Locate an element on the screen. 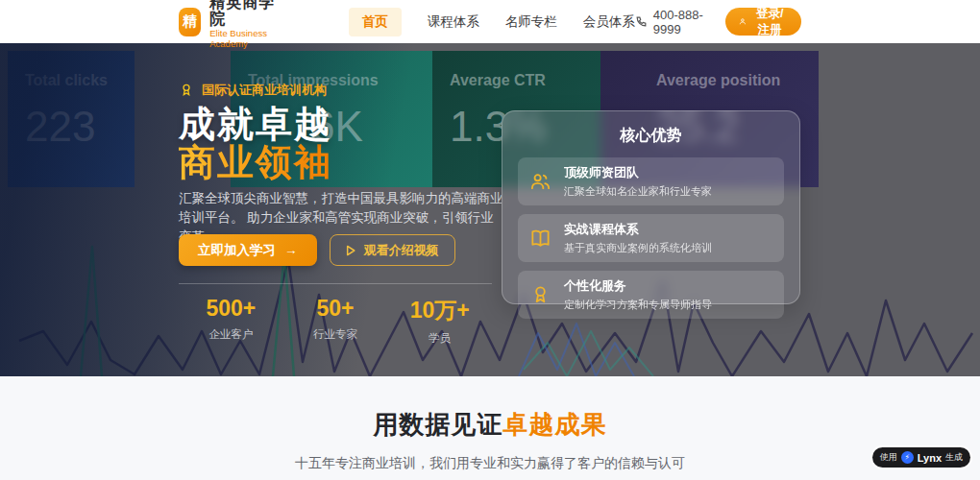  stat-value: 500+ is located at coordinates (231, 309).